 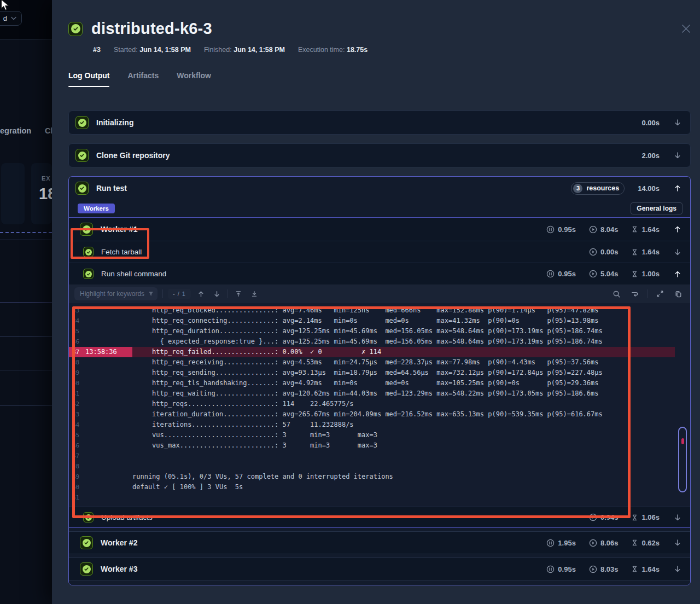 What do you see at coordinates (380, 569) in the screenshot?
I see `step-row-worker3: Worker #3 0.95s 8.03s 1.64s` at bounding box center [380, 569].